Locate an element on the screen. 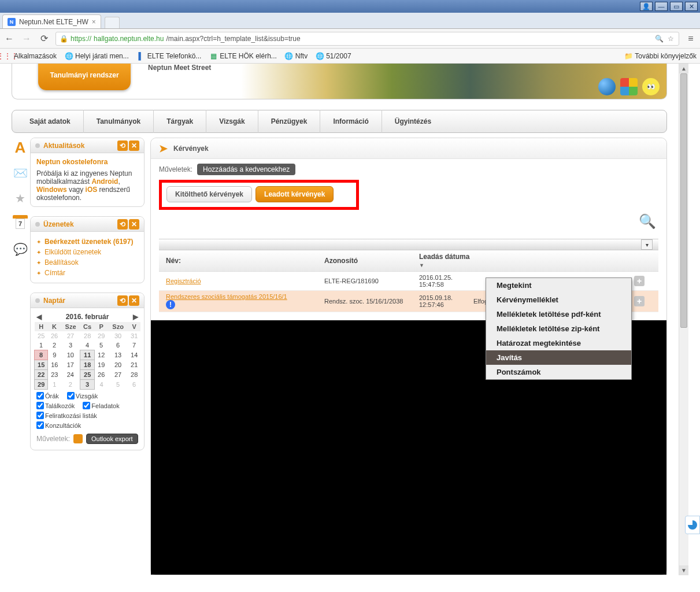 This screenshot has width=700, height=592. ctx-view: Megtekint is located at coordinates (558, 286).